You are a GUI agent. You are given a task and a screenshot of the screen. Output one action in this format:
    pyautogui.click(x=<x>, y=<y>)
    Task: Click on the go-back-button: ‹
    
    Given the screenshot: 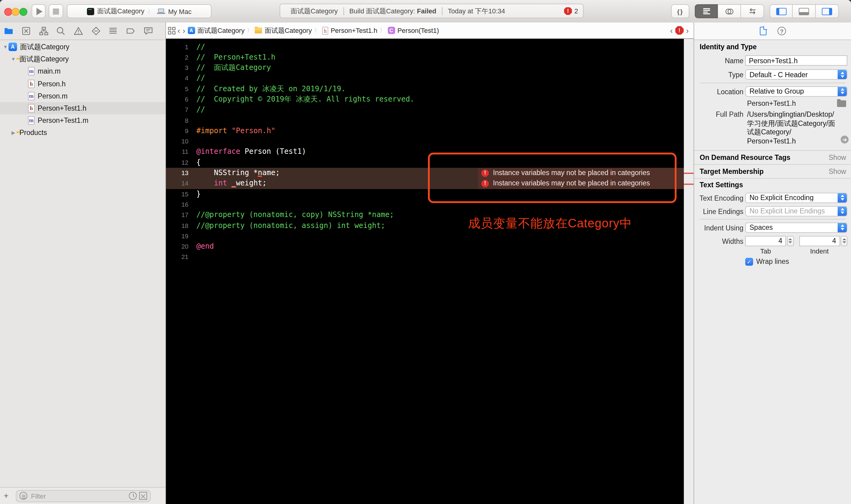 What is the action you would take?
    pyautogui.click(x=179, y=31)
    